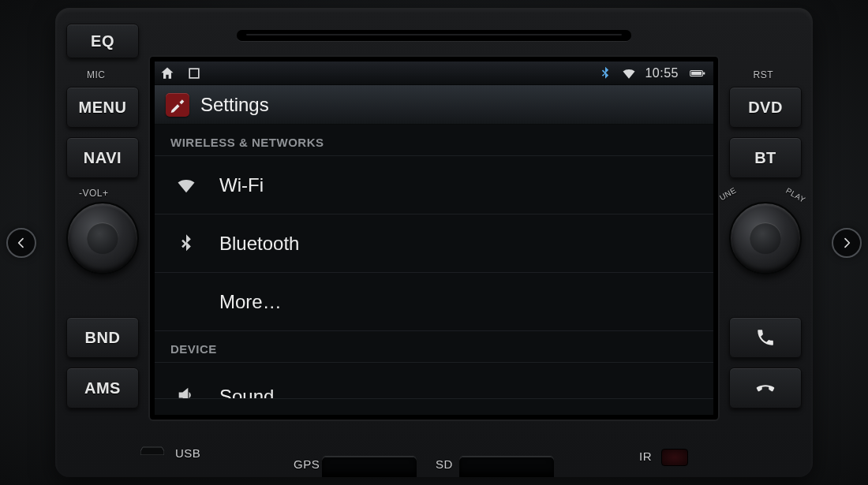 Image resolution: width=868 pixels, height=485 pixels. Describe the element at coordinates (306, 464) in the screenshot. I see `gps-port-label: GPS` at that location.